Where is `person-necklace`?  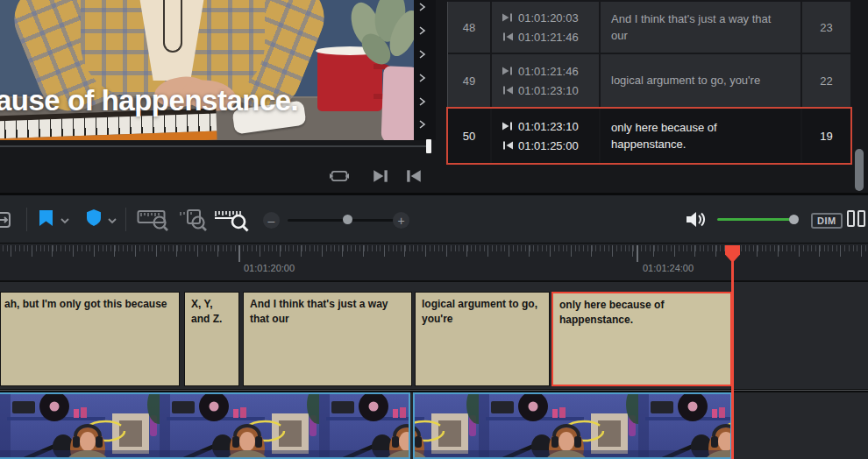 person-necklace is located at coordinates (173, 26).